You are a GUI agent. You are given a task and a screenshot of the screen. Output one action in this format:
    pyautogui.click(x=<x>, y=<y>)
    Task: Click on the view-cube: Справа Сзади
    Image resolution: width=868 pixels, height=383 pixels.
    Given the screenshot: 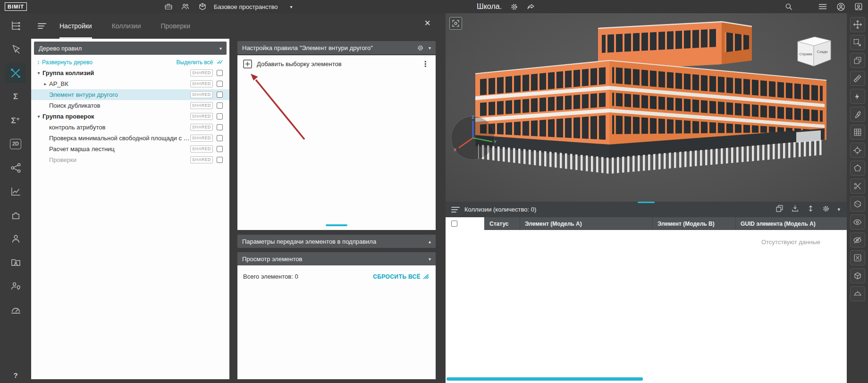 What is the action you would take?
    pyautogui.click(x=814, y=52)
    